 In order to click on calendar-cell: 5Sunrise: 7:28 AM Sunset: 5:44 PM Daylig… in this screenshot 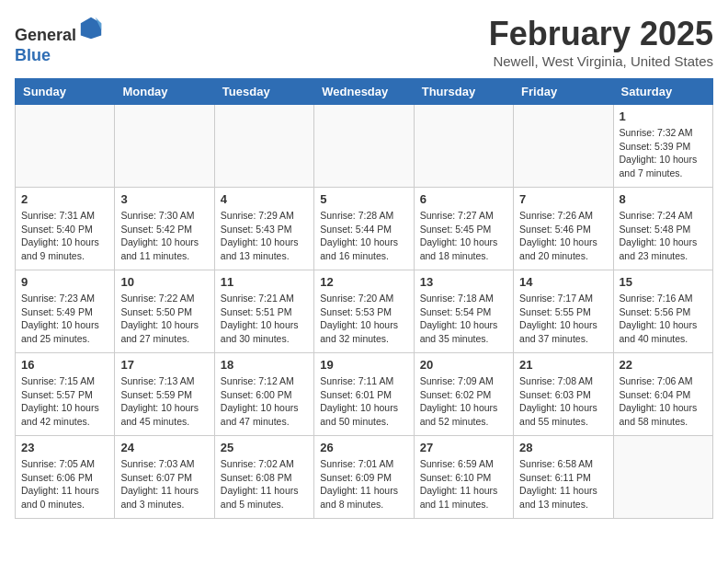, I will do `click(364, 229)`.